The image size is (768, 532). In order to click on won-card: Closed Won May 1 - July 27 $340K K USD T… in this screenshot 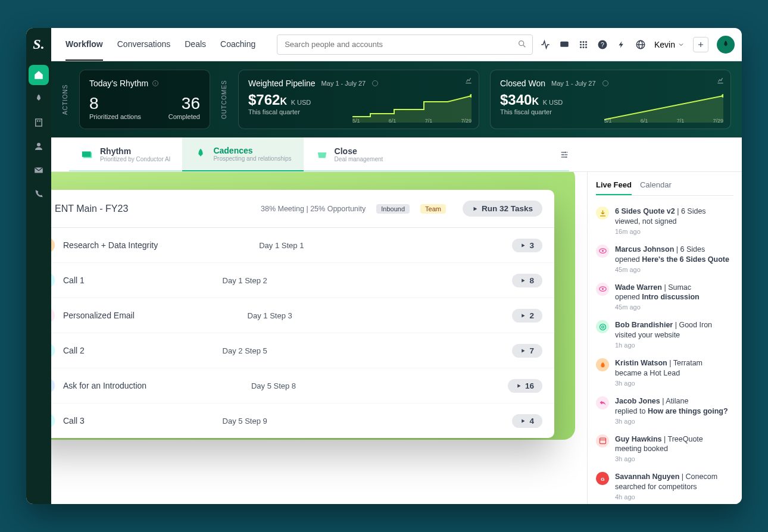, I will do `click(611, 99)`.